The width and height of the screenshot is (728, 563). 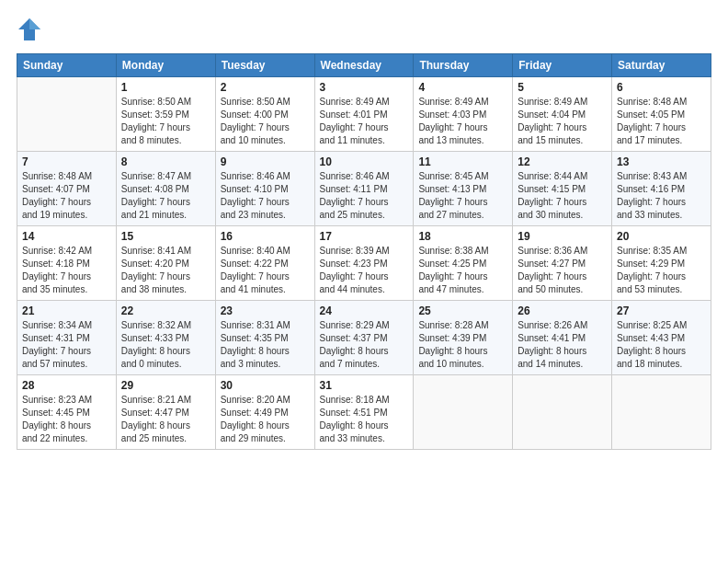 What do you see at coordinates (67, 339) in the screenshot?
I see `calendar-cell: 21Sunrise: 8:34 AM Sunset: 4:31 PM Dayli…` at bounding box center [67, 339].